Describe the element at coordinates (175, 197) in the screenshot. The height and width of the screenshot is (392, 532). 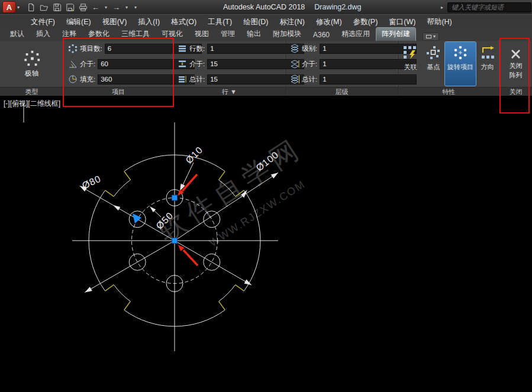
I see `grip-top-hole` at that location.